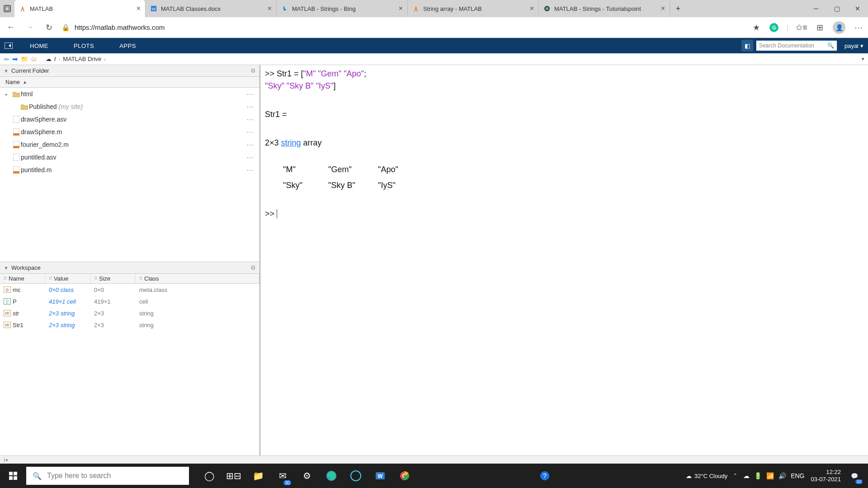 This screenshot has width=868, height=488. Describe the element at coordinates (403, 28) in the screenshot. I see `address-bar: 🔒 https://matlab.mathworks.com` at that location.